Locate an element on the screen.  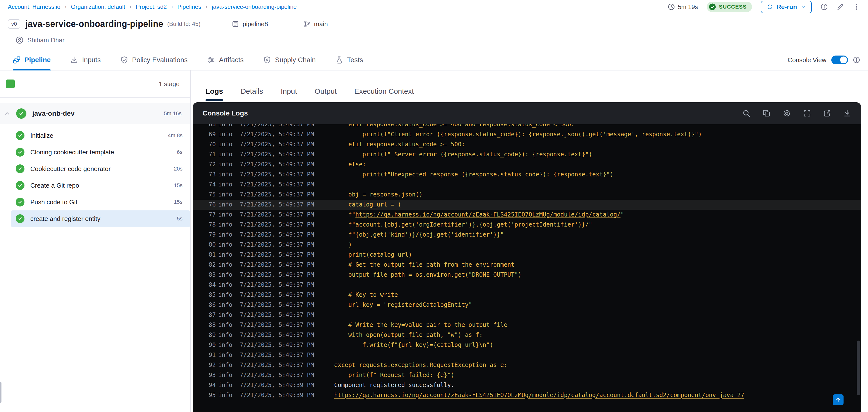
step-create-and-register-entity: create and register entity 5s is located at coordinates (100, 219).